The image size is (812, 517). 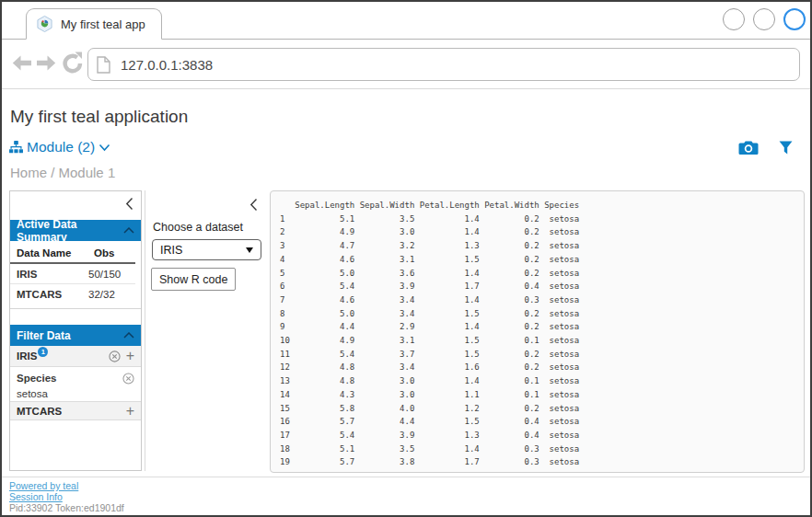 I want to click on filter-count-badge: 1, so click(x=42, y=351).